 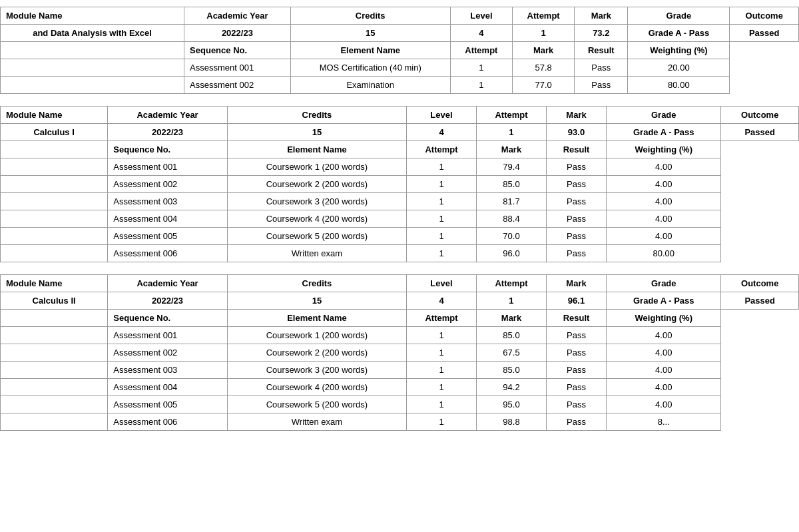 What do you see at coordinates (400, 167) in the screenshot?
I see `assessment-row: Assessment 001Coursework 1 (200 words)17…` at bounding box center [400, 167].